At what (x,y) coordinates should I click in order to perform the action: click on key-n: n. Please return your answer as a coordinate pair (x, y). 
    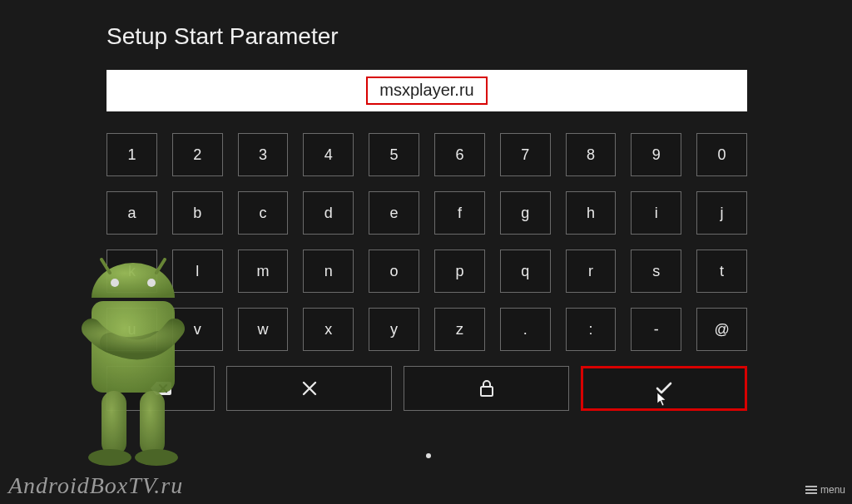
    Looking at the image, I should click on (328, 271).